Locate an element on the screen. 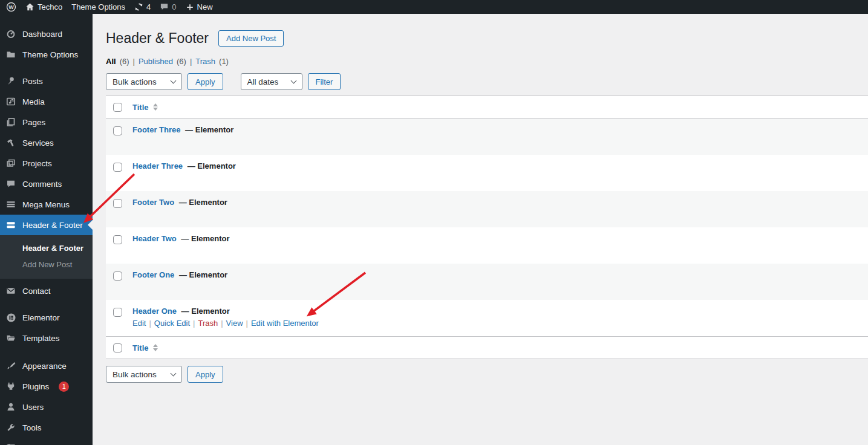  post-title-link: Footer Two is located at coordinates (154, 202).